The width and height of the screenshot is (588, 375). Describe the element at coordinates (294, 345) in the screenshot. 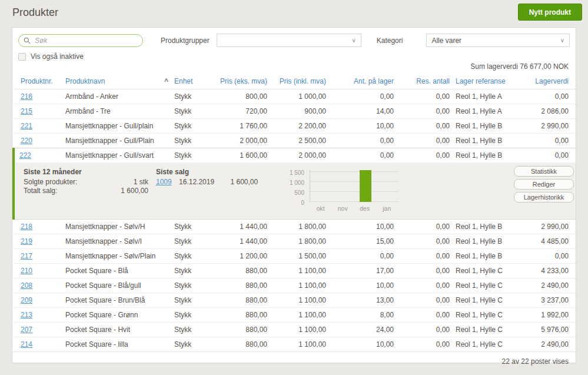

I see `product-table-row: 214 Pocket Square - lilla Stykk 880,00 1…` at that location.